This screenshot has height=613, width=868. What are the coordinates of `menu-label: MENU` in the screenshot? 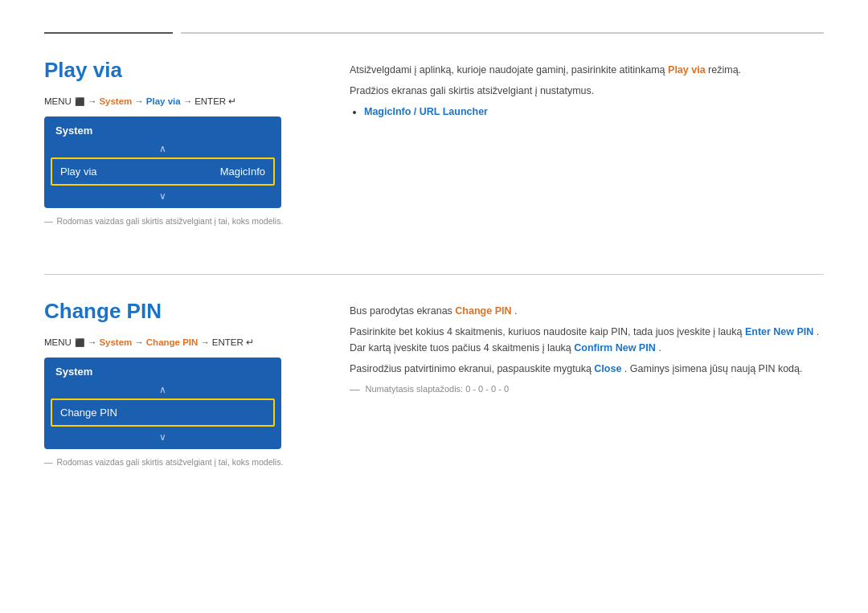 It's located at (58, 101).